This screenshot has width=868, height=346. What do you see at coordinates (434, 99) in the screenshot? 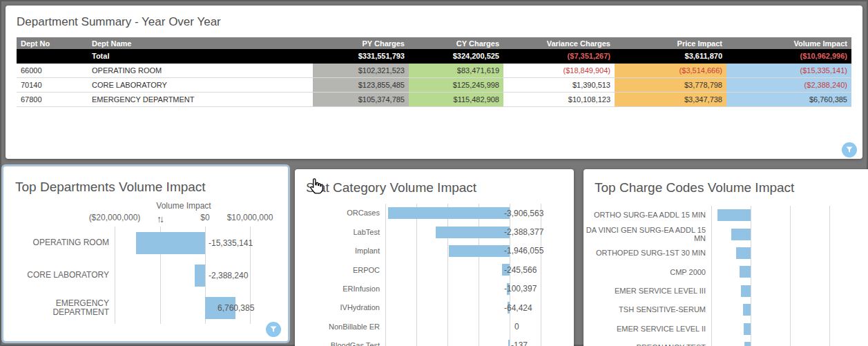
I see `table-row: 67800EMERGENCY DEPARTMENT$105,374,785$11…` at bounding box center [434, 99].